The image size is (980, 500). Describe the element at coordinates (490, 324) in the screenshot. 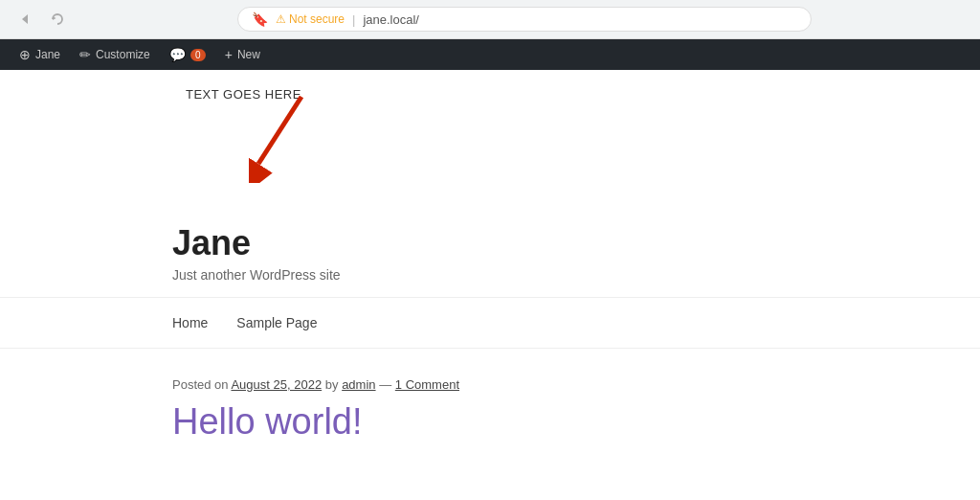

I see `site-navigation: Home Sample Page` at that location.